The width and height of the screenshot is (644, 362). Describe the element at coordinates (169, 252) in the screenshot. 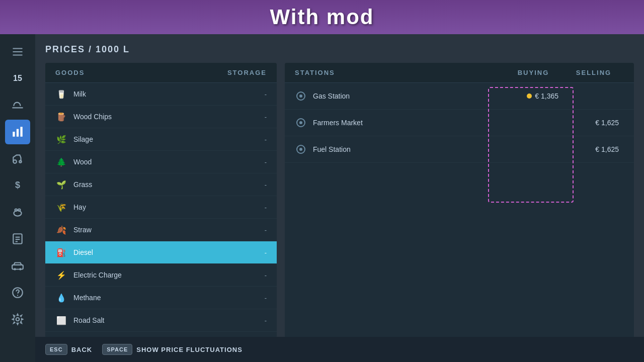

I see `good-name: Diesel` at that location.